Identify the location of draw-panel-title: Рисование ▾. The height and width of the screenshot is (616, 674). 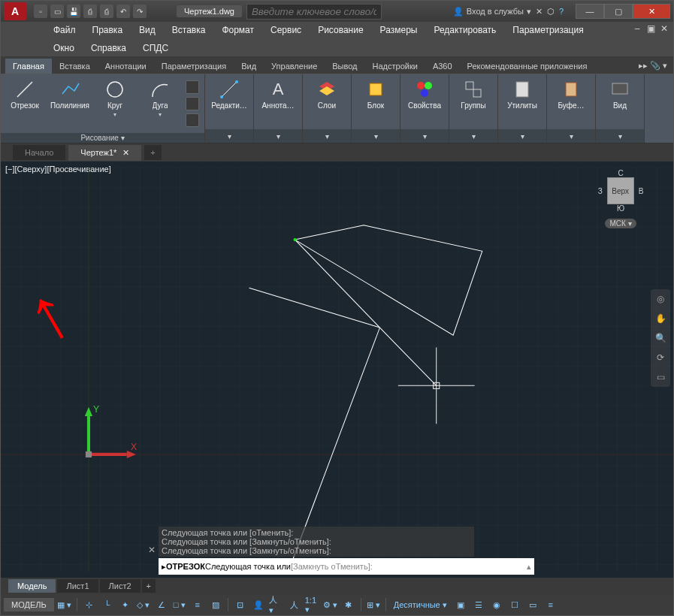
(102, 138).